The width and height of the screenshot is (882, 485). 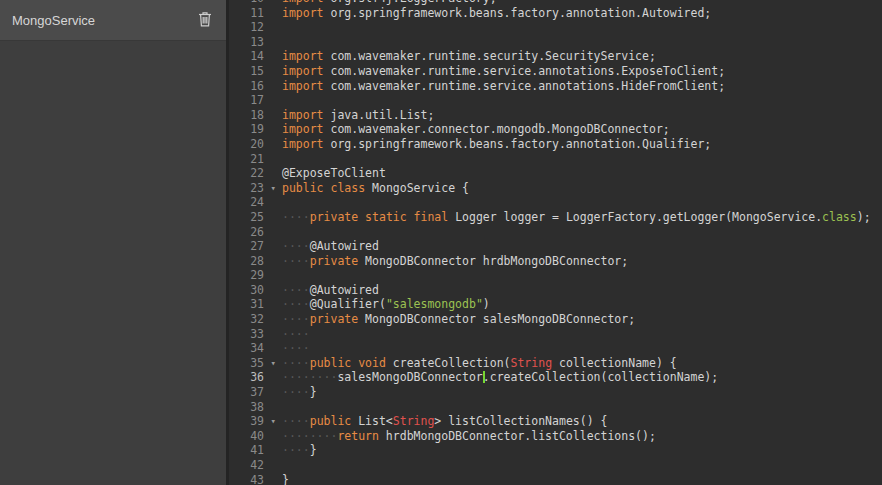 I want to click on code-line: 14import com.wavemaker.runtime.security.…, so click(x=556, y=56).